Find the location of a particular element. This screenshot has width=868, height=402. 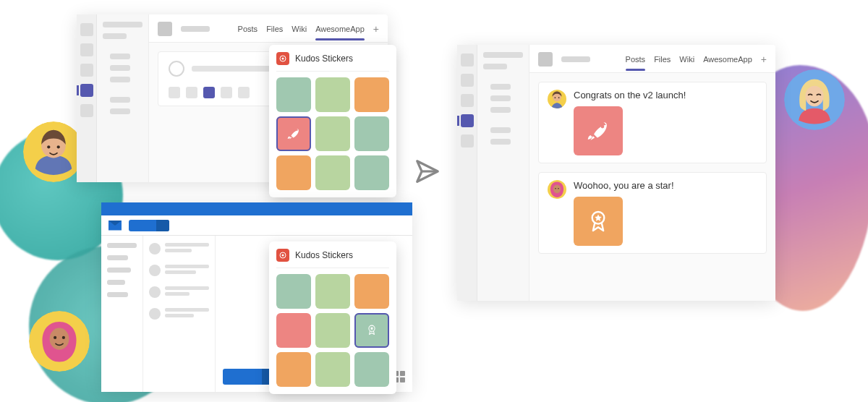

mail-icon is located at coordinates (115, 226).